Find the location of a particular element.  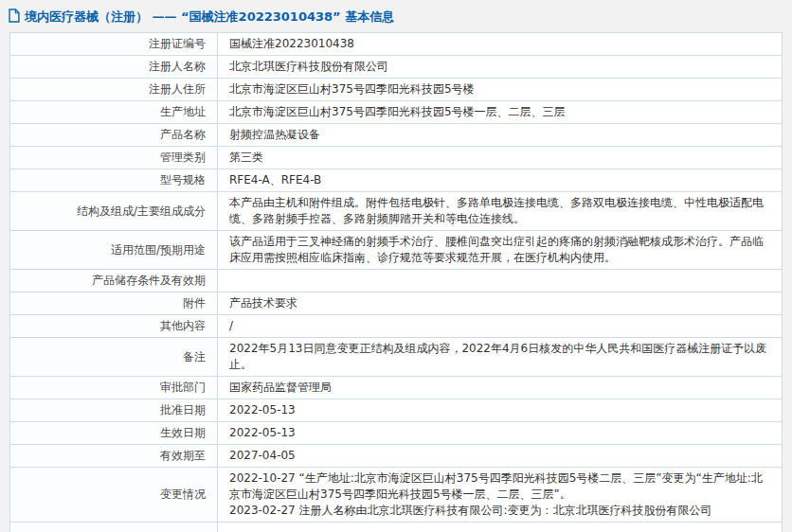

table-row: 注册证编号 国械注准20223010438 is located at coordinates (396, 44).